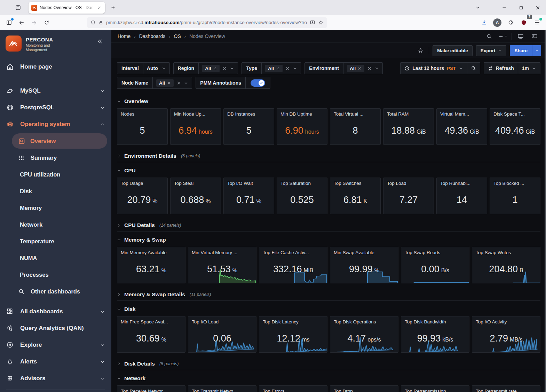 This screenshot has height=392, width=546. I want to click on url-bar: pmm.kzejbw.ci-cd.infrahouse.com/pmm-ui/g…, so click(207, 23).